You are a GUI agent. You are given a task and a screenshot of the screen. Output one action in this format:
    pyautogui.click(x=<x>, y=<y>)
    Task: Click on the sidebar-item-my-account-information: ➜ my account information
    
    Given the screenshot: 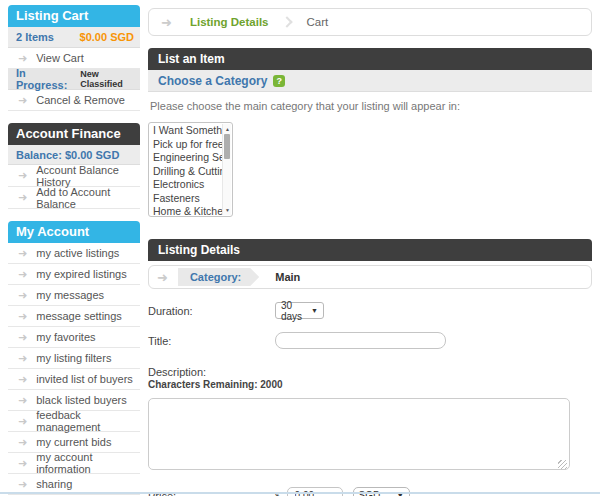 What is the action you would take?
    pyautogui.click(x=74, y=464)
    